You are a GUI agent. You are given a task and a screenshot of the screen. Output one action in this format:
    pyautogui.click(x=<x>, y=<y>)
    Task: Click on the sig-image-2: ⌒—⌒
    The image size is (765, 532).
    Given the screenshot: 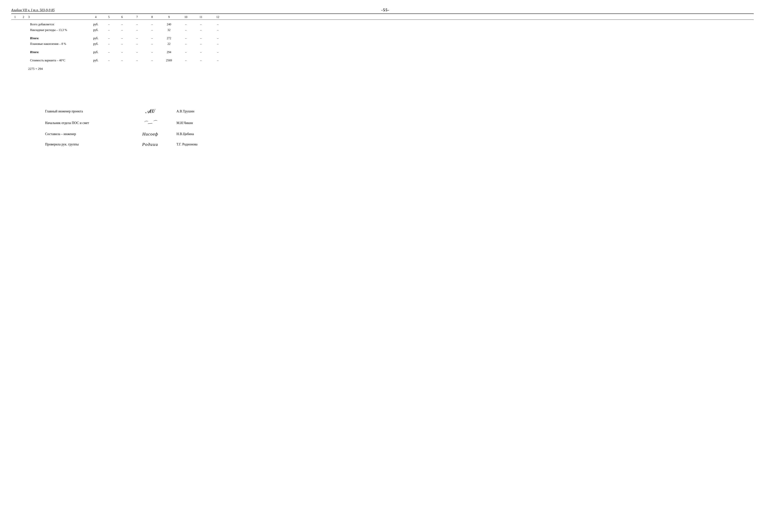 What is the action you would take?
    pyautogui.click(x=150, y=123)
    